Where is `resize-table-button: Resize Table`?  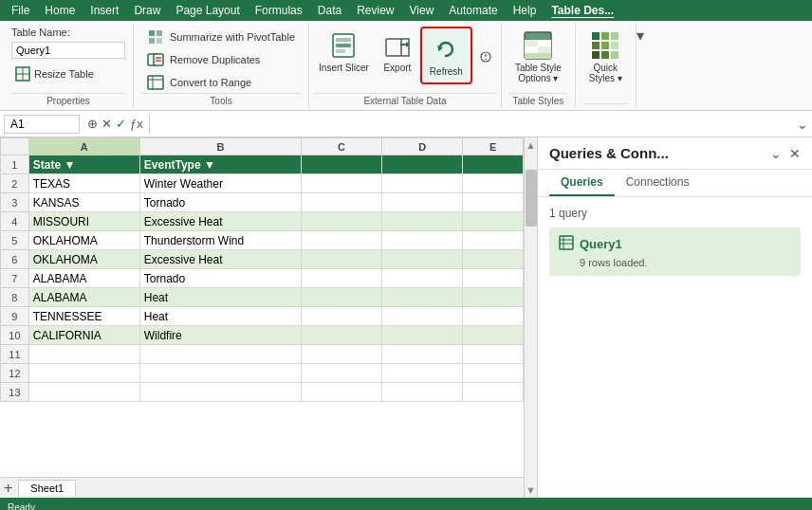 resize-table-button: Resize Table is located at coordinates (68, 74).